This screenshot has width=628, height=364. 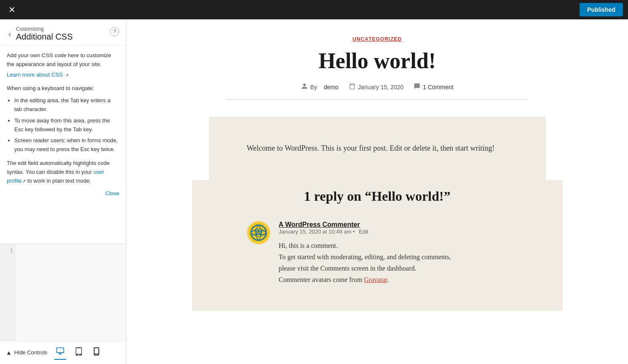 What do you see at coordinates (96, 353) in the screenshot?
I see `mobile-view-button` at bounding box center [96, 353].